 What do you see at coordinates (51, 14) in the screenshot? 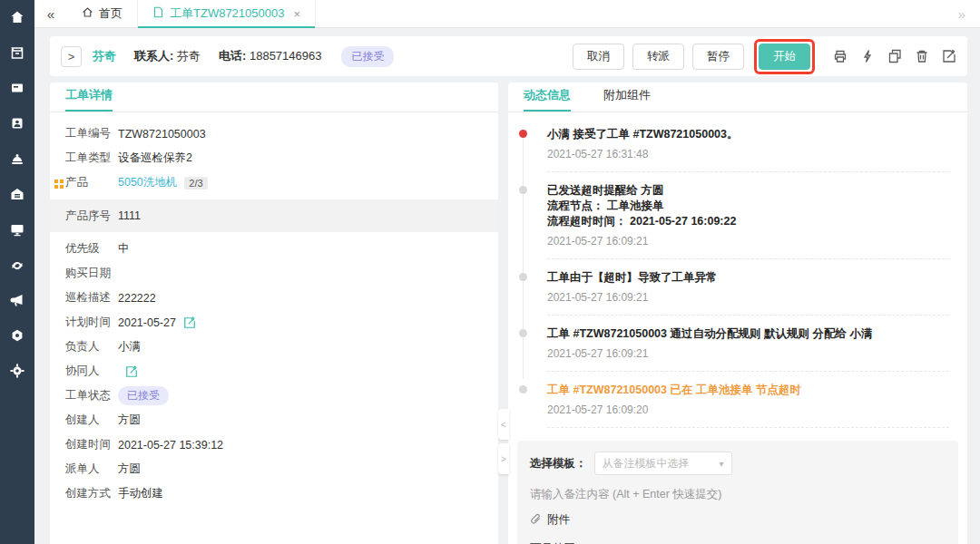
I see `collapse-tabs-icon: «` at bounding box center [51, 14].